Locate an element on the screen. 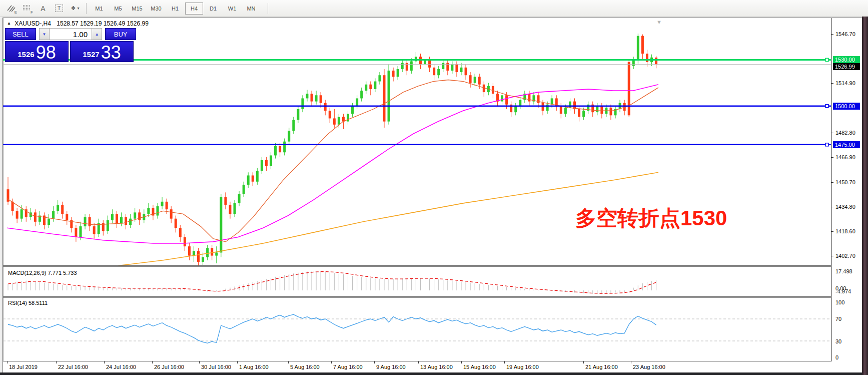 The height and width of the screenshot is (375, 868). price-axis-label: 1402.70 is located at coordinates (845, 256).